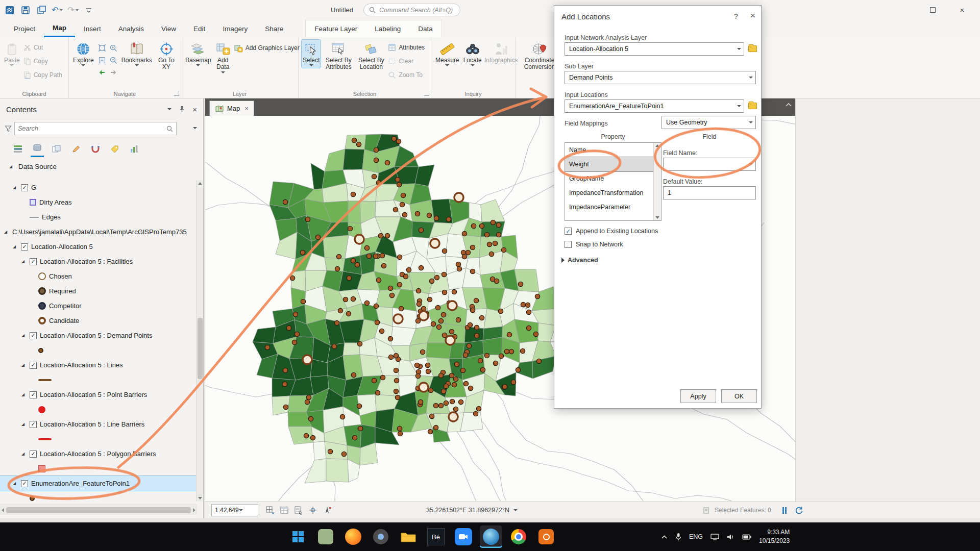 Image resolution: width=980 pixels, height=551 pixels. Describe the element at coordinates (426, 29) in the screenshot. I see `contextual-tab-data: Data` at that location.